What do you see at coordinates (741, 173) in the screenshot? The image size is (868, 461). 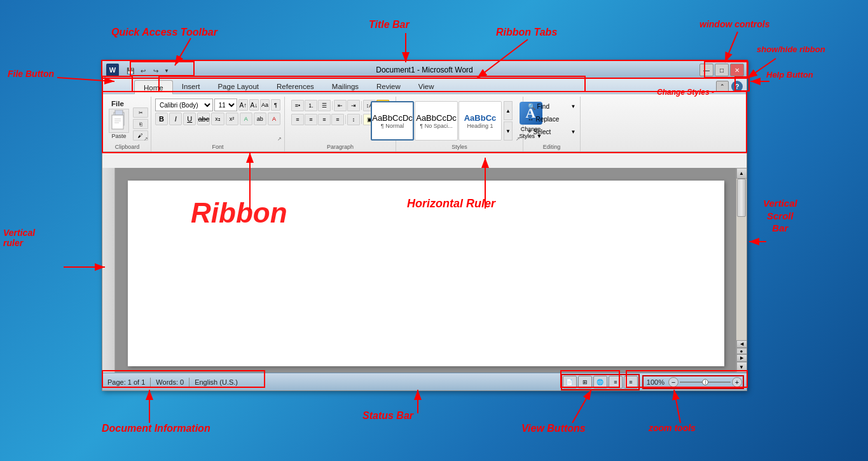 I see `scroll-up-button: ▲` at bounding box center [741, 173].